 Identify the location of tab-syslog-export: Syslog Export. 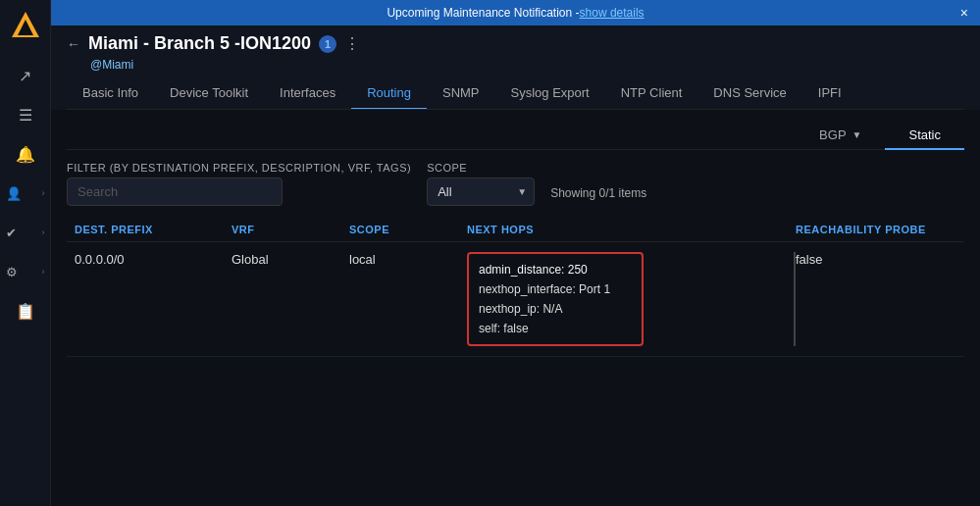
(550, 94).